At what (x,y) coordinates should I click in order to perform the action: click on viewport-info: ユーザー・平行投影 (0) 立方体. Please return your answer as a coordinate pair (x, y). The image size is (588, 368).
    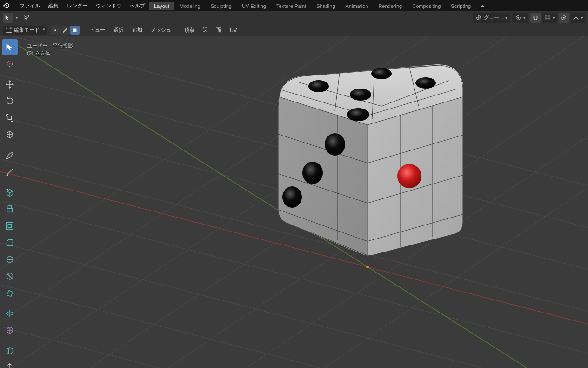
    Looking at the image, I should click on (50, 49).